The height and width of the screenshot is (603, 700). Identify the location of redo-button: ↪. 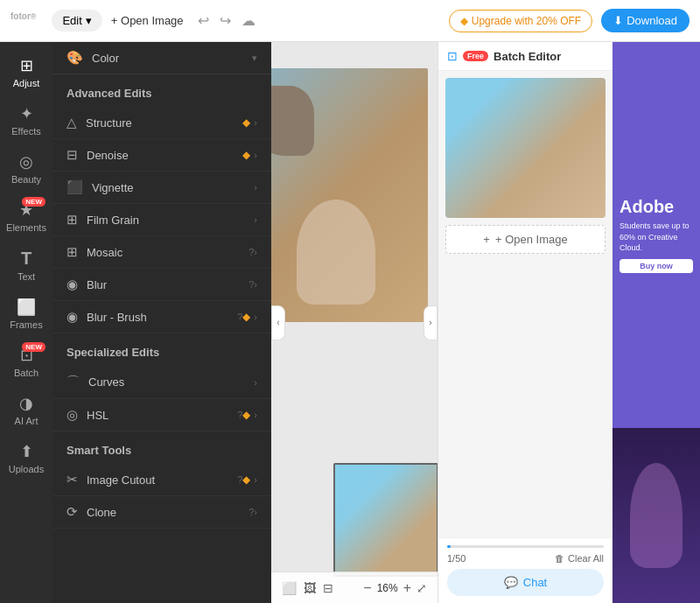
(226, 21).